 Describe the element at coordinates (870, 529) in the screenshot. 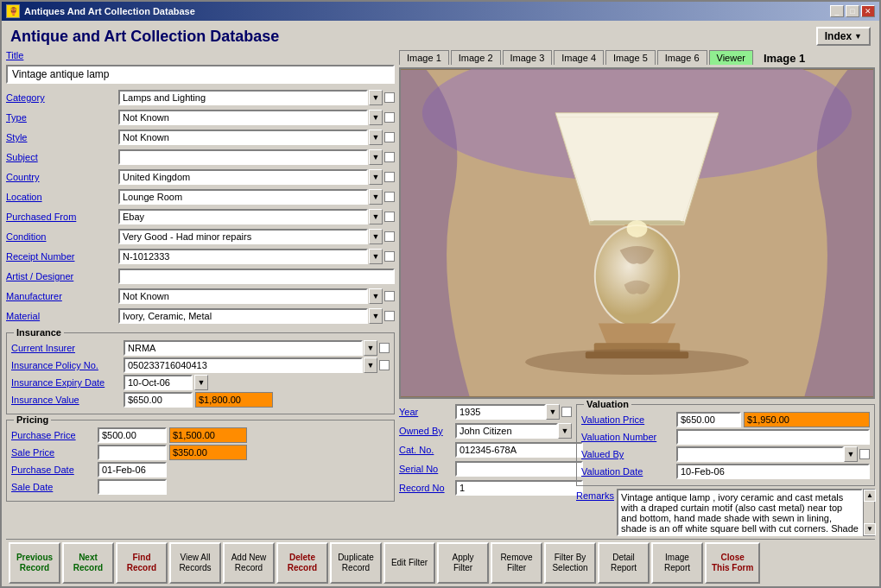

I see `scroll-down: ▼` at that location.